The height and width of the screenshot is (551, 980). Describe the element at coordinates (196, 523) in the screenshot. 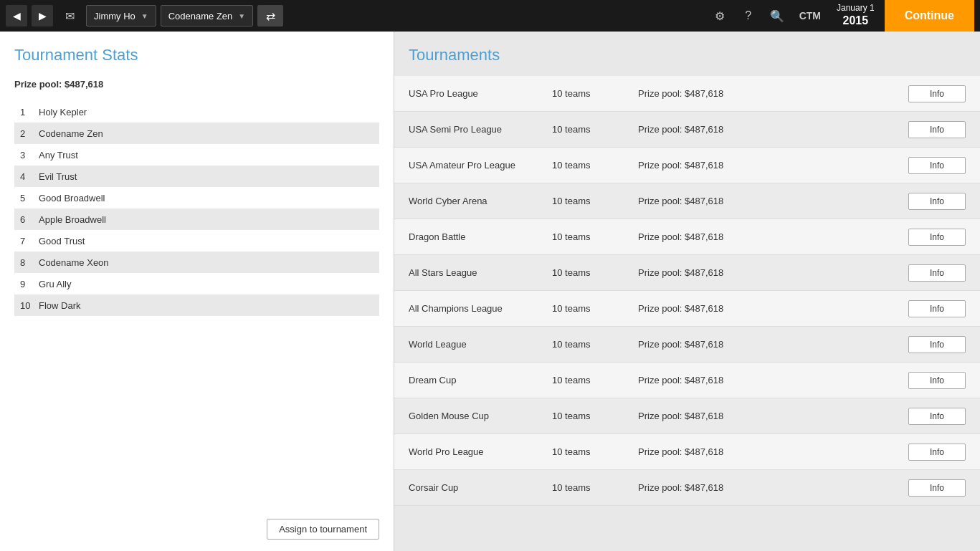

I see `assign-btn-row: Assign to tournament` at that location.